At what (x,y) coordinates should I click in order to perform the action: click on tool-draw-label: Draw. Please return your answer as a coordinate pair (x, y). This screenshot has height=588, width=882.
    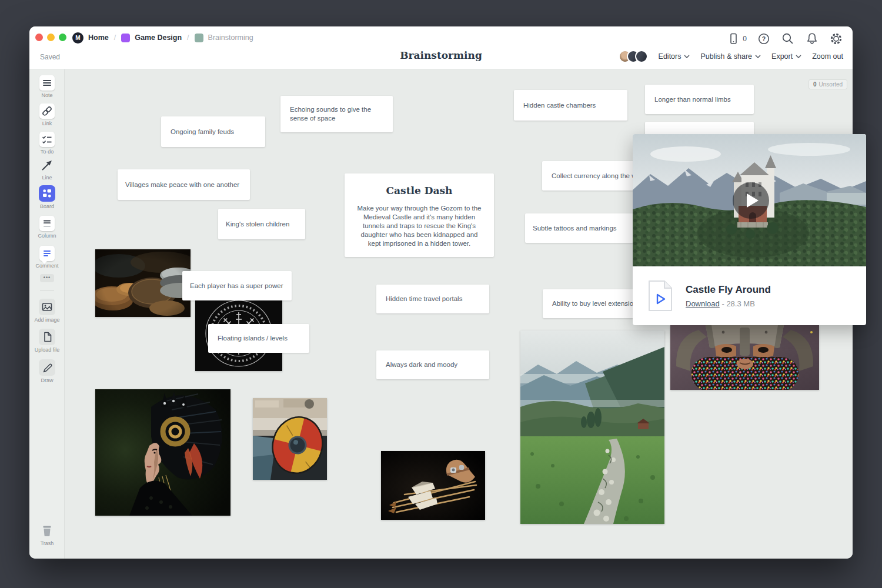
    Looking at the image, I should click on (47, 380).